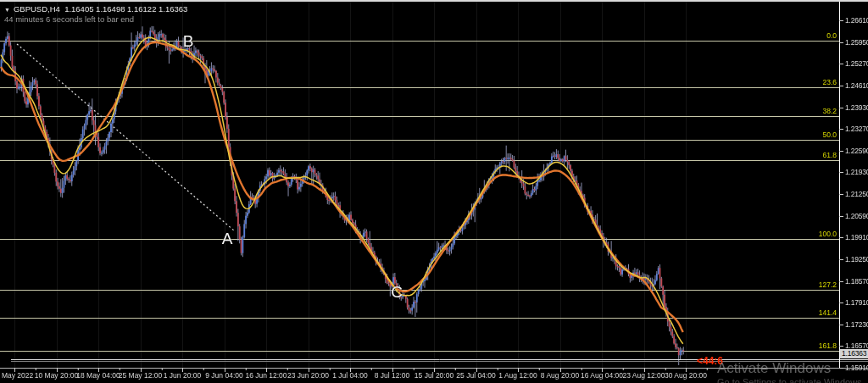 This screenshot has height=383, width=868. What do you see at coordinates (434, 1) in the screenshot?
I see `window-top-edge` at bounding box center [434, 1].